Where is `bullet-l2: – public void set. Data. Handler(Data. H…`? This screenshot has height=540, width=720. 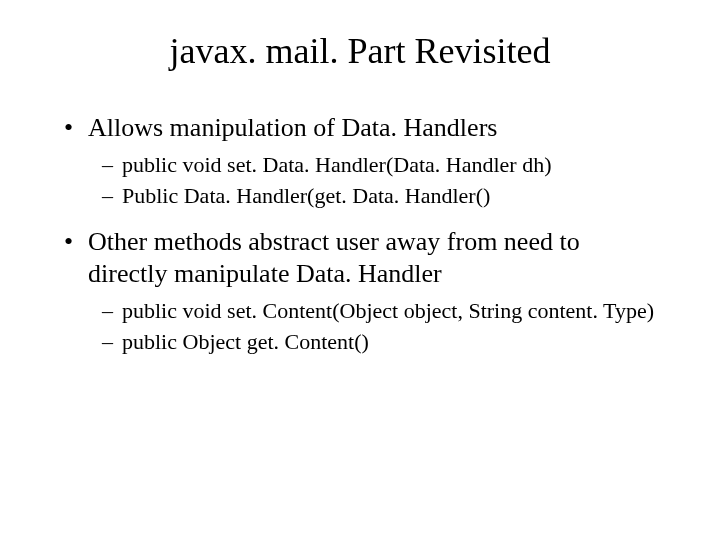
bullet-l2: – public void set. Data. Handler(Data. H… is located at coordinates (381, 165).